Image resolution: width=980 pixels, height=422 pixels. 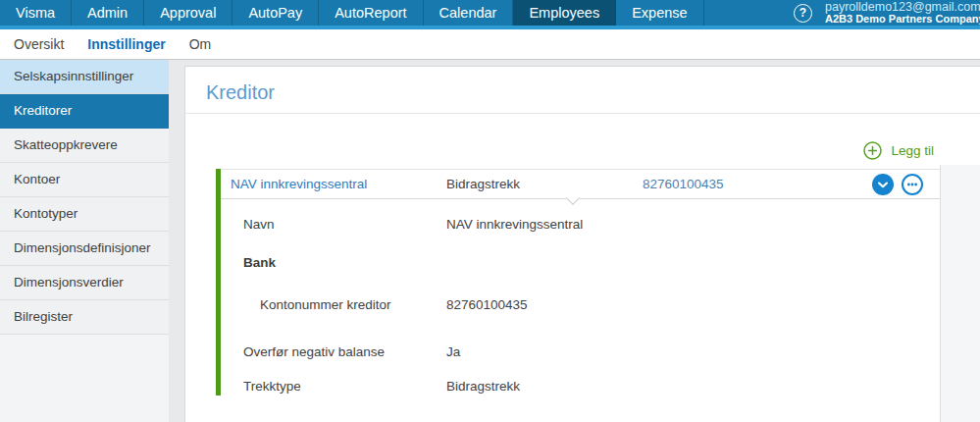 What do you see at coordinates (883, 185) in the screenshot?
I see `chevron-down-circle-icon` at bounding box center [883, 185].